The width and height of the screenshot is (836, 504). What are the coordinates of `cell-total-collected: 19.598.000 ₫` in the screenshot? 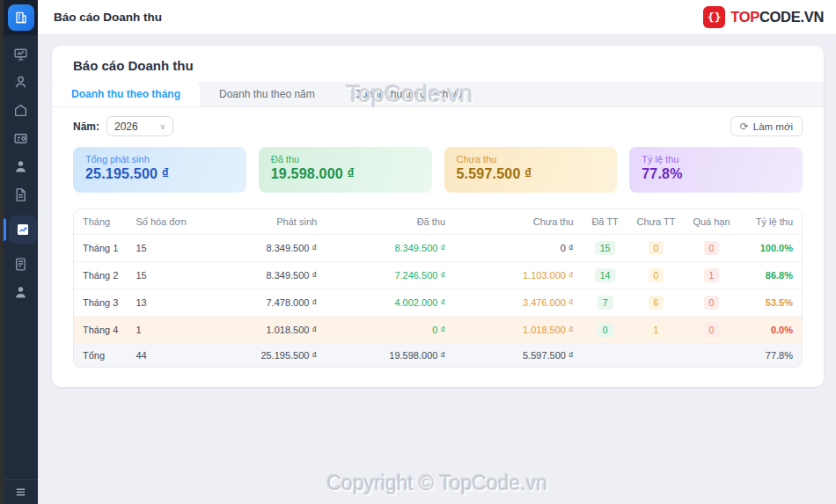 It's located at (390, 355).